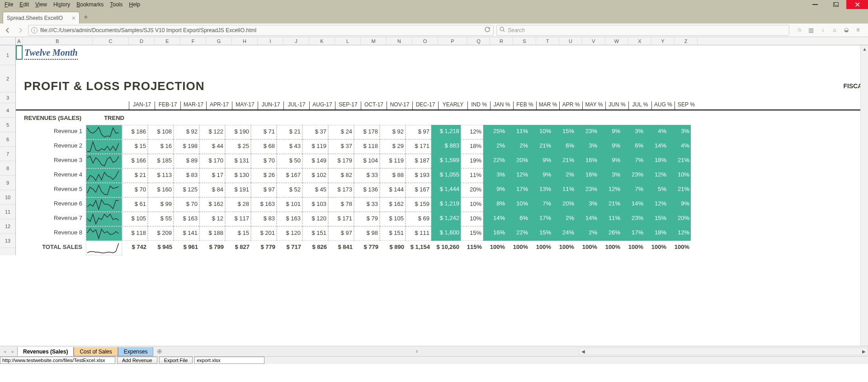  What do you see at coordinates (135, 205) in the screenshot?
I see `value-cell: $ 61` at bounding box center [135, 205].